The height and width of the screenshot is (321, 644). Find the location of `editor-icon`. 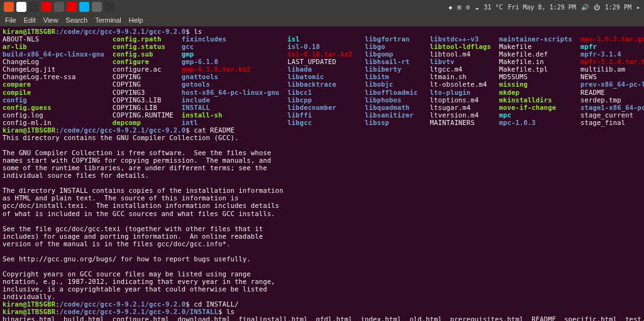

editor-icon is located at coordinates (97, 7).